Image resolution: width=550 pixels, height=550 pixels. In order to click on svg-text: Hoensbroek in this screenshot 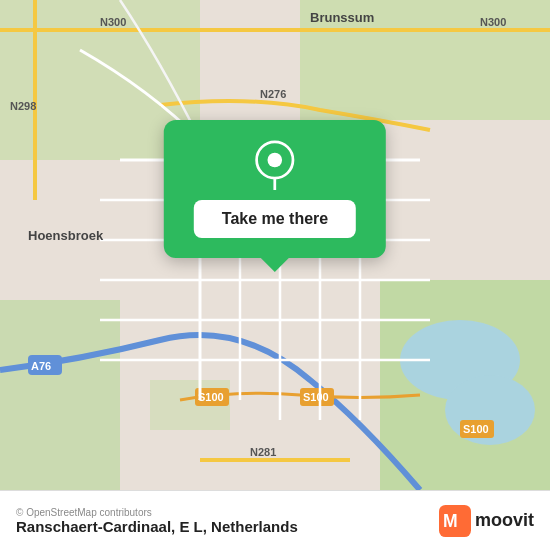, I will do `click(66, 236)`.